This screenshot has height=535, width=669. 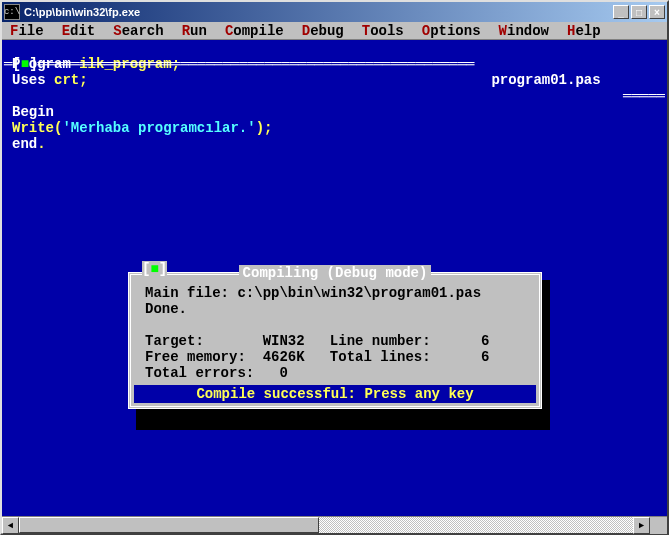 I want to click on menu-tools: Tools, so click(x=383, y=31).